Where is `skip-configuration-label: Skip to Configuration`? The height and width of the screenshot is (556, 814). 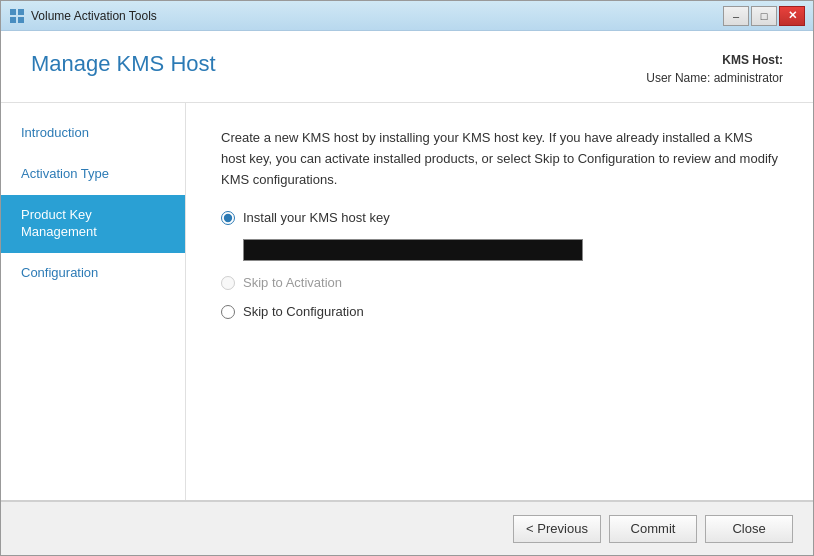 skip-configuration-label: Skip to Configuration is located at coordinates (500, 312).